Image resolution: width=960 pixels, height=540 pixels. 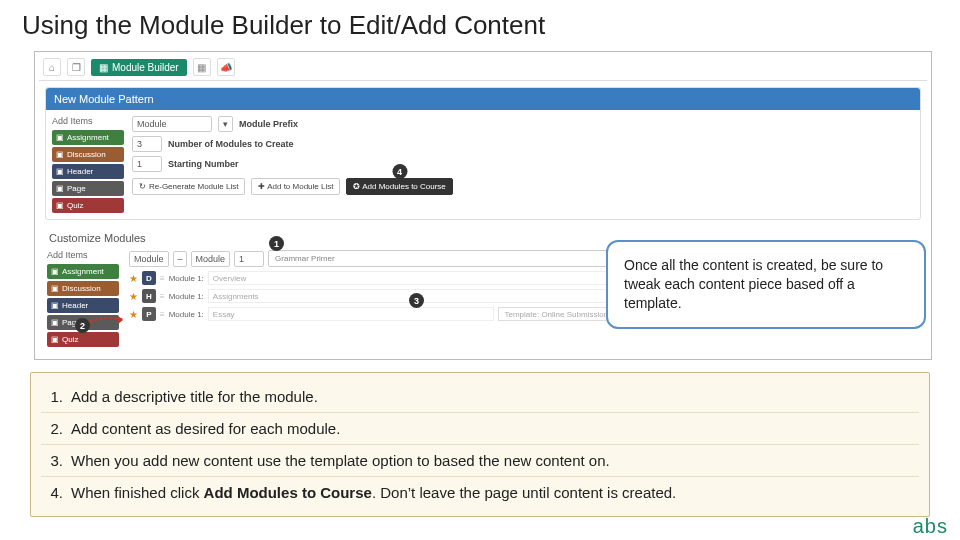 I want to click on add-list-button: ✚ Add to Module List, so click(x=296, y=186).